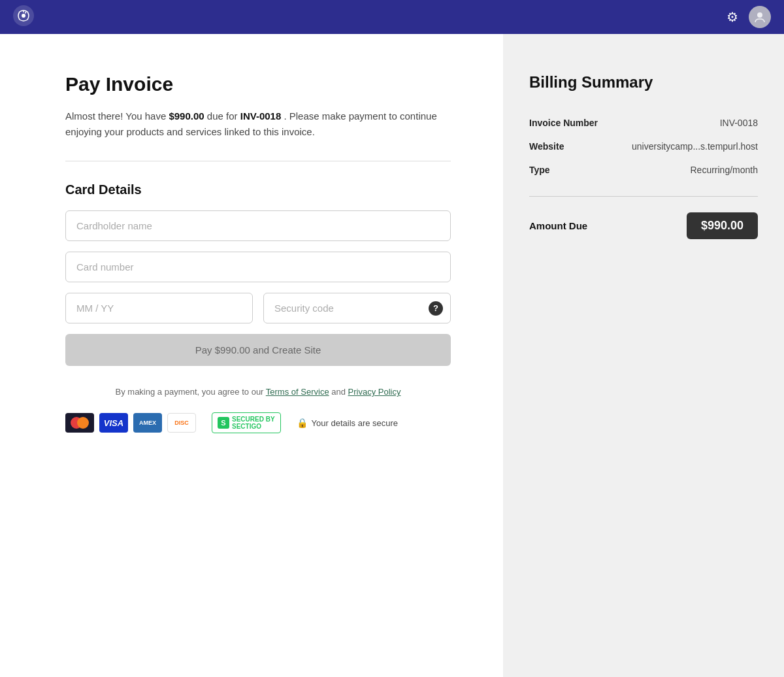 Image resolution: width=784 pixels, height=677 pixels. Describe the element at coordinates (246, 423) in the screenshot. I see `sectigo-badge: S SECURED BY SECTIGO` at that location.